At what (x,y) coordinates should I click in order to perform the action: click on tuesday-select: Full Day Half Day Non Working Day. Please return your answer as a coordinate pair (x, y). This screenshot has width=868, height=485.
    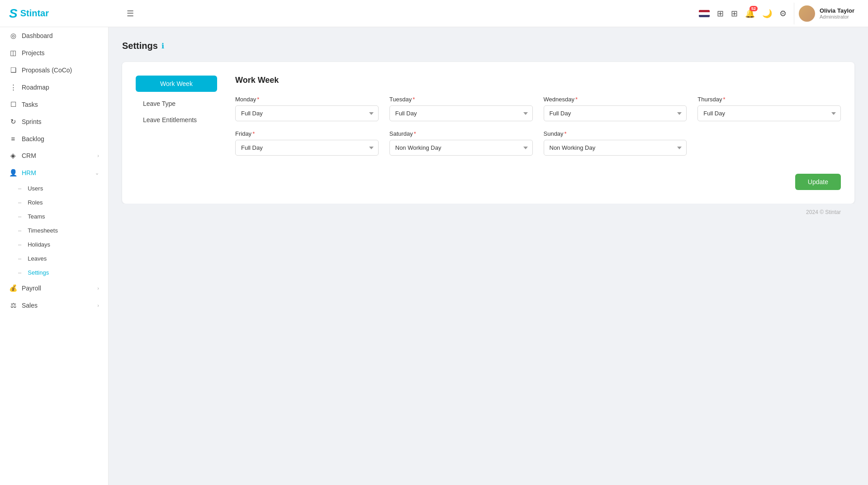
    Looking at the image, I should click on (461, 113).